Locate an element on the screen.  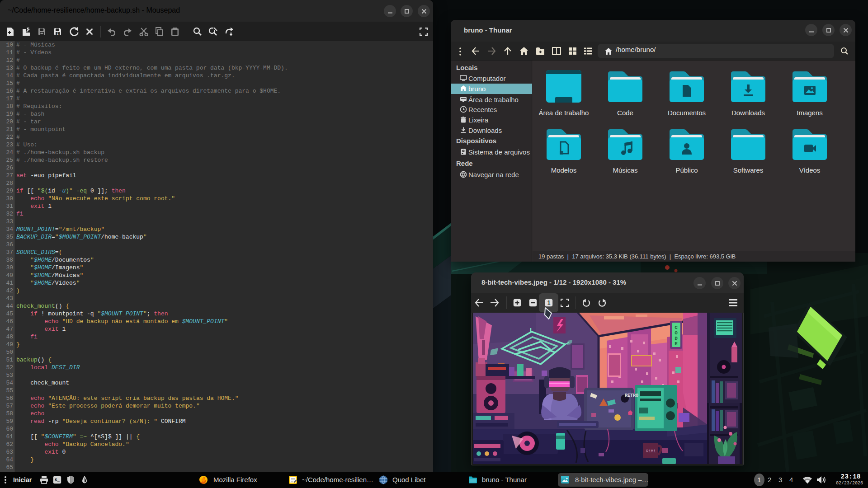
svg-text: D is located at coordinates (676, 338).